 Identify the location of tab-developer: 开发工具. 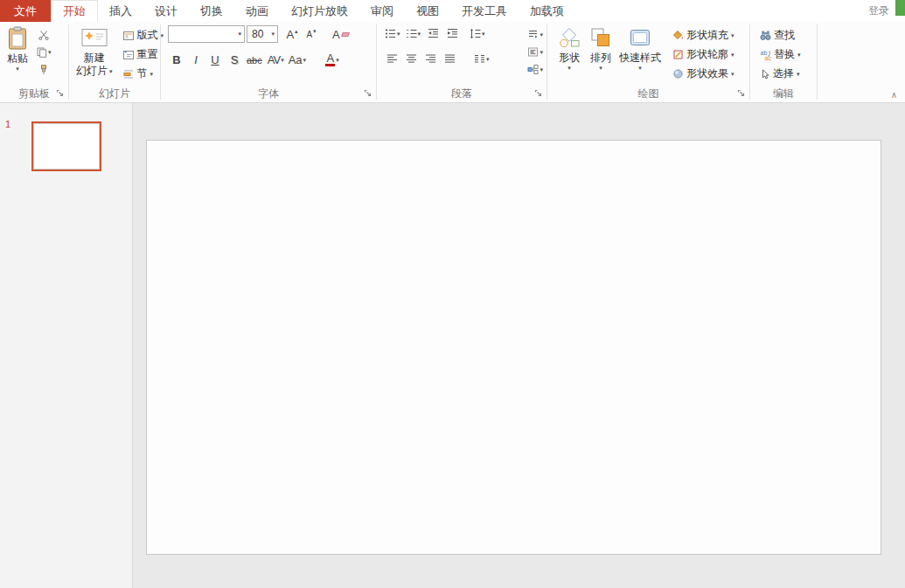
(484, 10).